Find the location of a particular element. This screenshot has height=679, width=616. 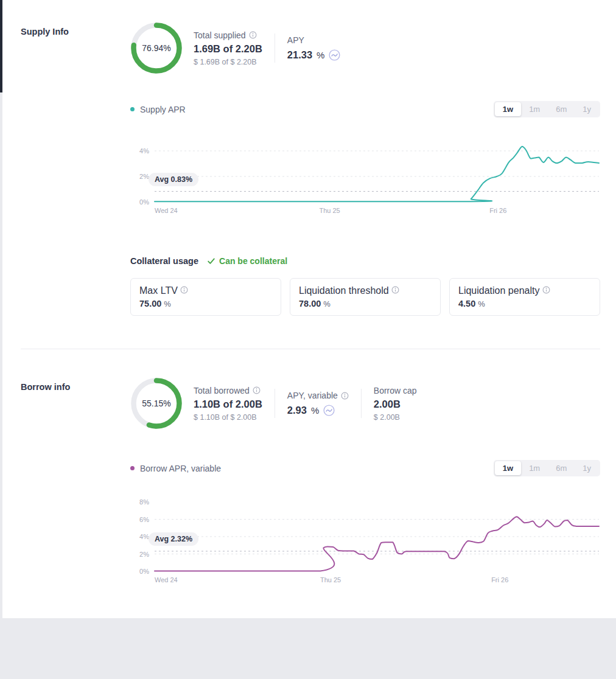

borrow-range-selector: 1w 1m 6m 1y is located at coordinates (547, 468).